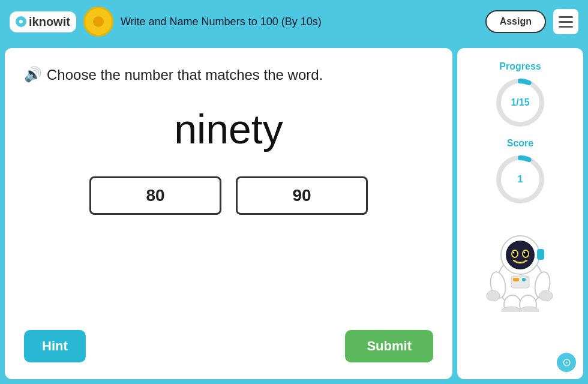 Image resolution: width=588 pixels, height=384 pixels. Describe the element at coordinates (294, 22) in the screenshot. I see `app-header: iknowit Write and Name Numbers to 100 (B…` at that location.